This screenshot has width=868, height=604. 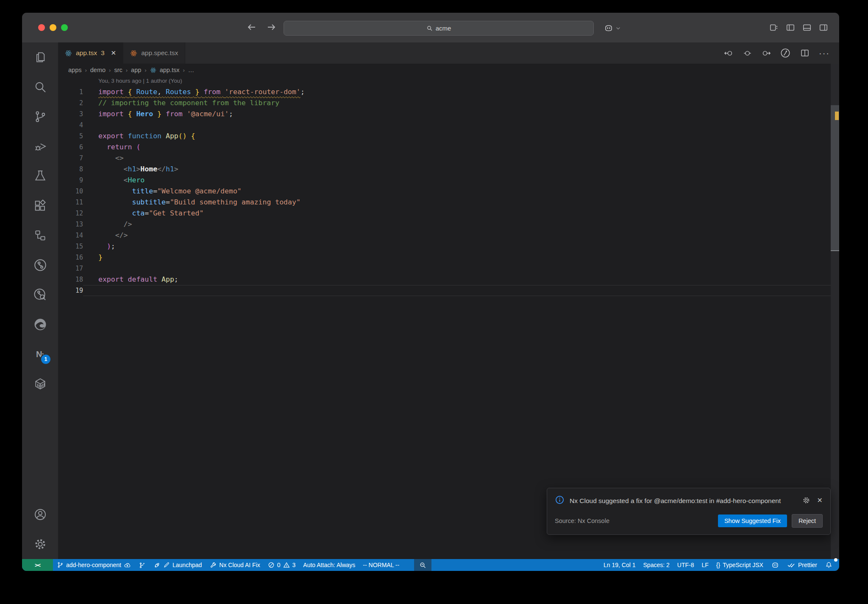 What do you see at coordinates (37, 565) in the screenshot?
I see `remote-indicator: ><` at bounding box center [37, 565].